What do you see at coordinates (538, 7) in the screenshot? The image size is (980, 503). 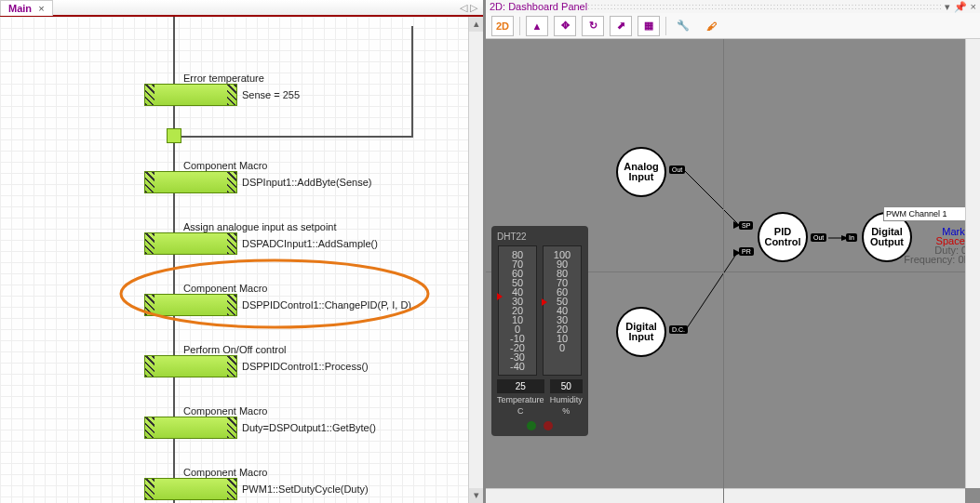 I see `panel-title: 2D: Dashboard Panel` at bounding box center [538, 7].